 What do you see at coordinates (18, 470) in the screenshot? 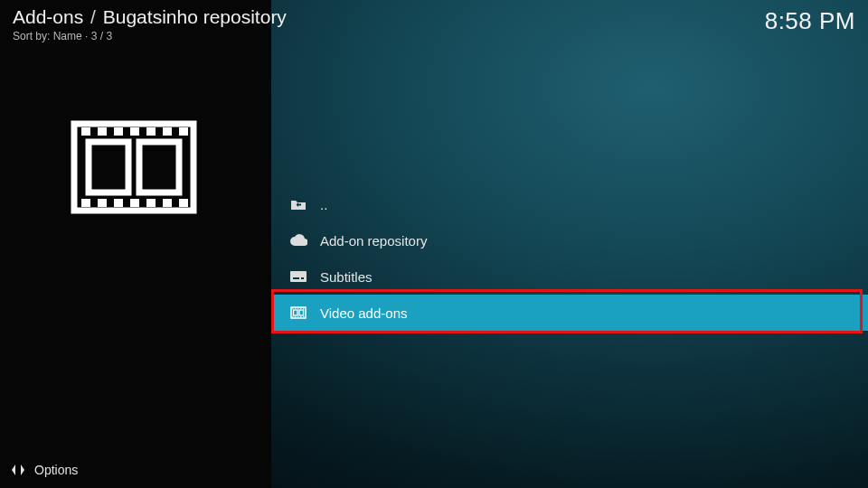
I see `options-icon` at bounding box center [18, 470].